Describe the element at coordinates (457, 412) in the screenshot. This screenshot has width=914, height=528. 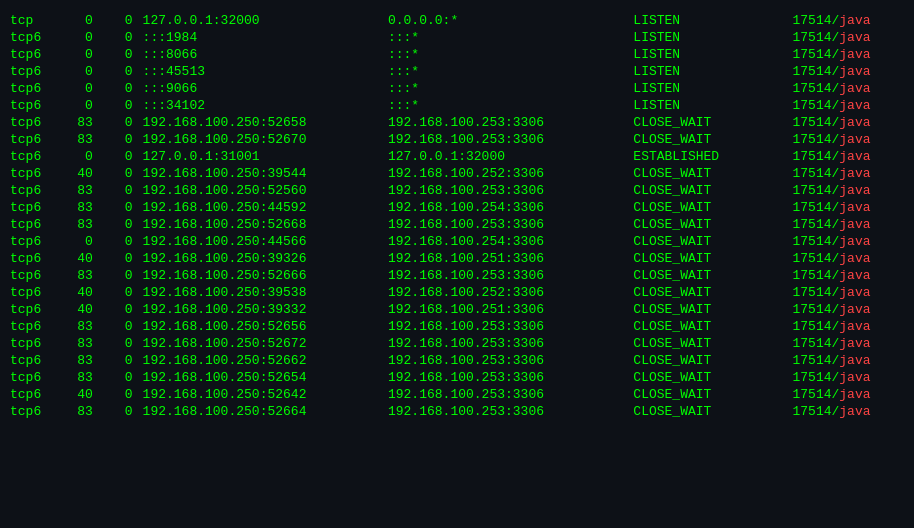
I see `table-row: tcp6 83 0 192.168.100.250:52664 192.168.…` at that location.